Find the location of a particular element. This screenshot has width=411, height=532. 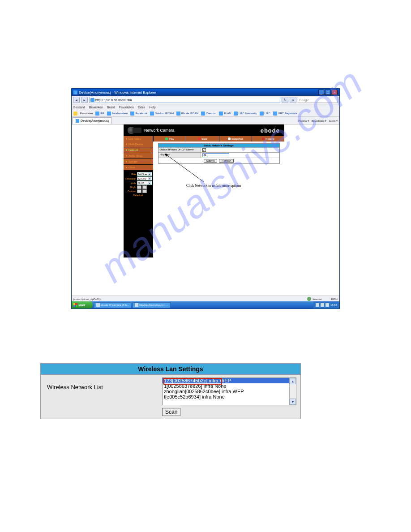

star-icon is located at coordinates (75, 114).